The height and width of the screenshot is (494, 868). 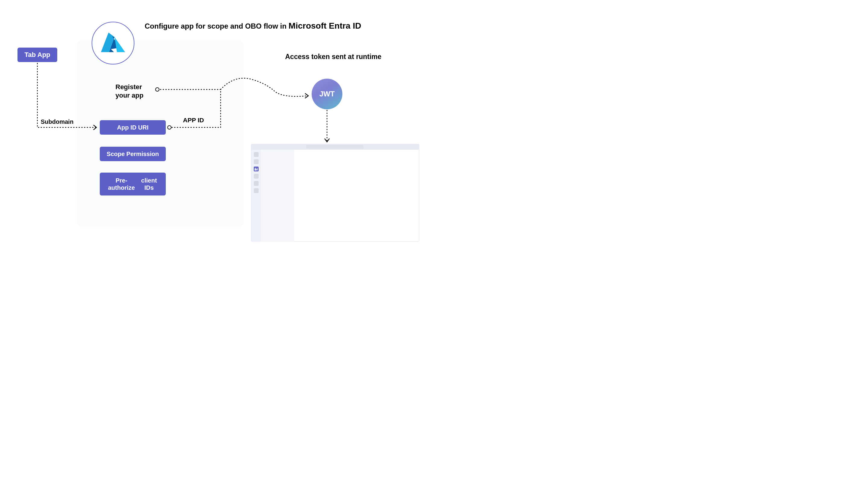 I want to click on teams-content-area, so click(x=356, y=195).